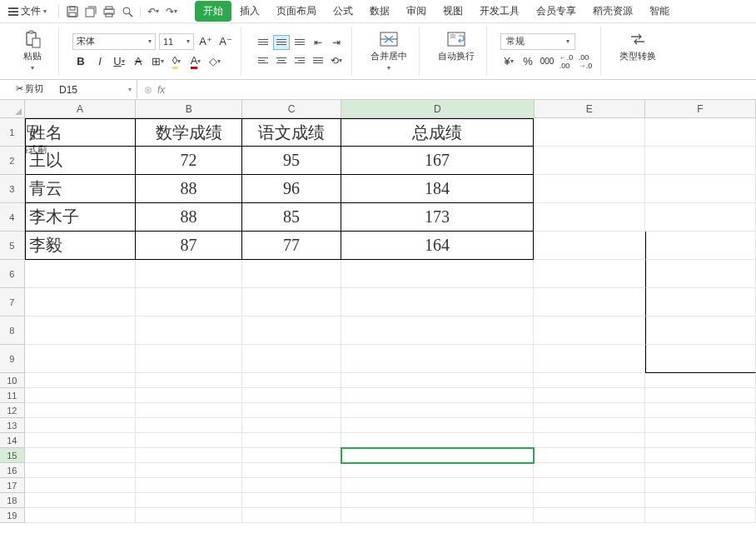 The height and width of the screenshot is (558, 756). What do you see at coordinates (589, 132) in the screenshot?
I see `cell-E1` at bounding box center [589, 132].